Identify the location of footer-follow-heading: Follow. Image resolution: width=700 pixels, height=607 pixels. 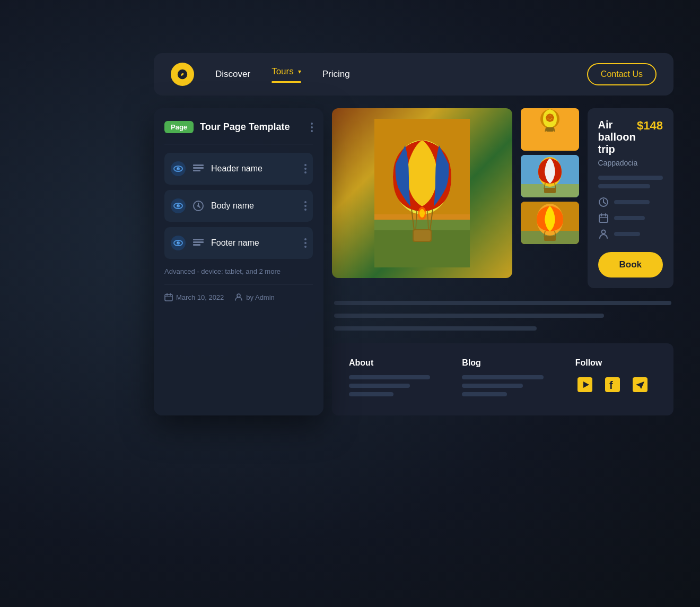
(616, 363).